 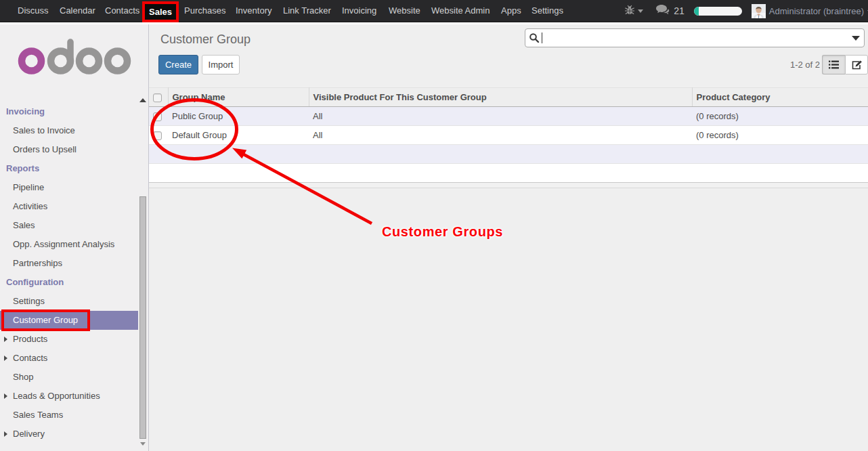 I want to click on nav-item-sales: Sales, so click(x=160, y=12).